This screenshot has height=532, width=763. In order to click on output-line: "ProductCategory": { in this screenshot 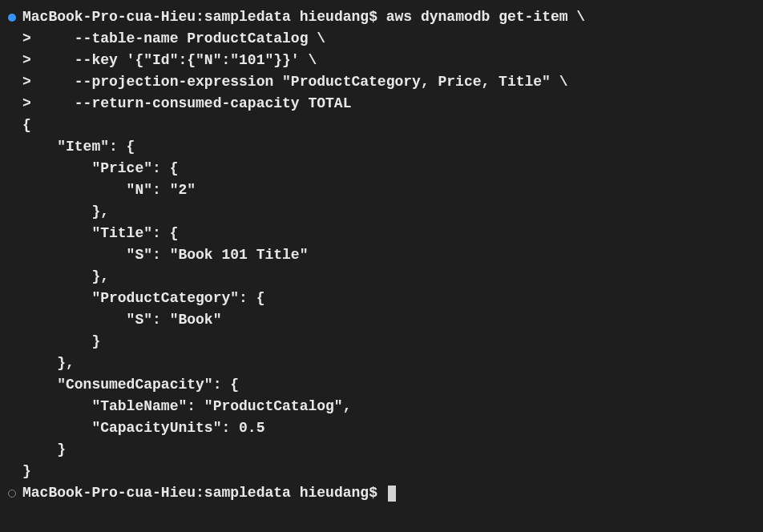, I will do `click(382, 298)`.